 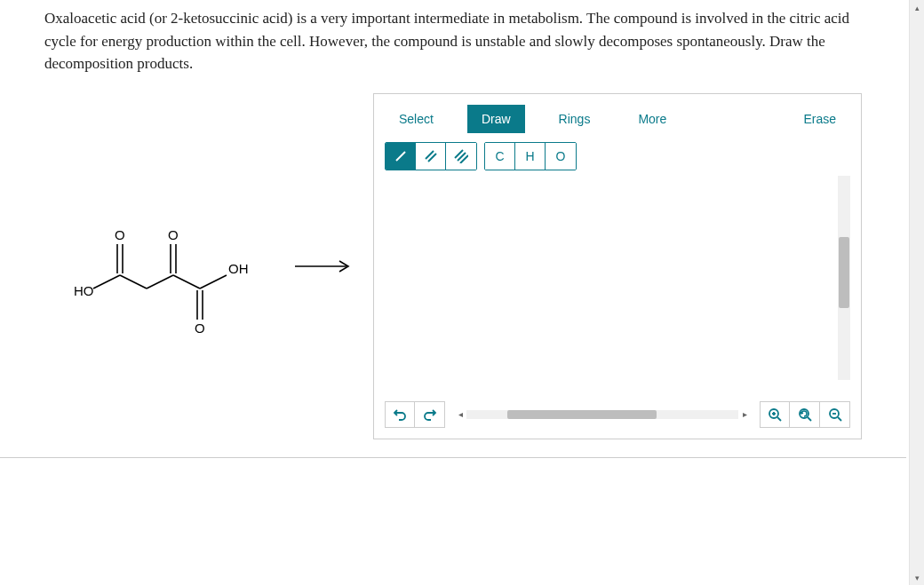 What do you see at coordinates (416, 119) in the screenshot?
I see `select-mode-button: Select` at bounding box center [416, 119].